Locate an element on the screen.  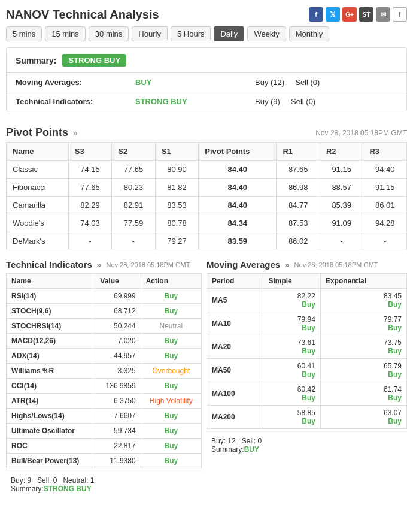
indicator-row: CCI(14) 136.9859 Buy is located at coordinates (104, 386).